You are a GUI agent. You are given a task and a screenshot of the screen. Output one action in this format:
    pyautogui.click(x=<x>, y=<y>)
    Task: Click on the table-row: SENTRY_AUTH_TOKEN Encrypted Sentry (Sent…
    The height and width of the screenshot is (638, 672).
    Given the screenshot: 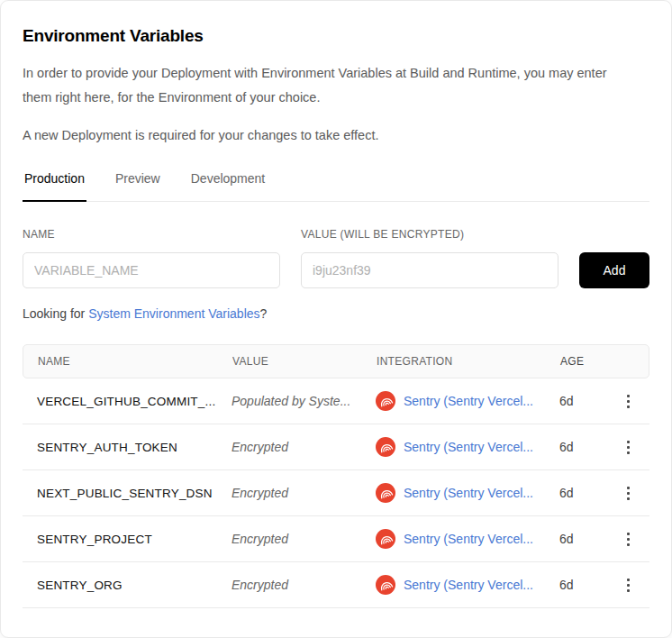 What is the action you would take?
    pyautogui.click(x=336, y=447)
    